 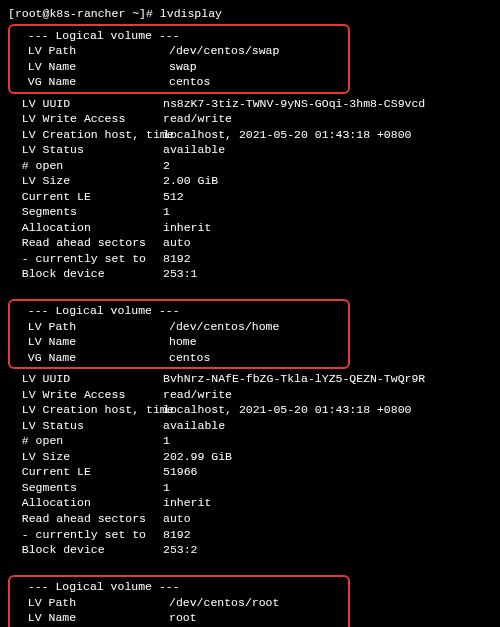 I want to click on lv-name-row: LV Nameroot, so click(x=179, y=618).